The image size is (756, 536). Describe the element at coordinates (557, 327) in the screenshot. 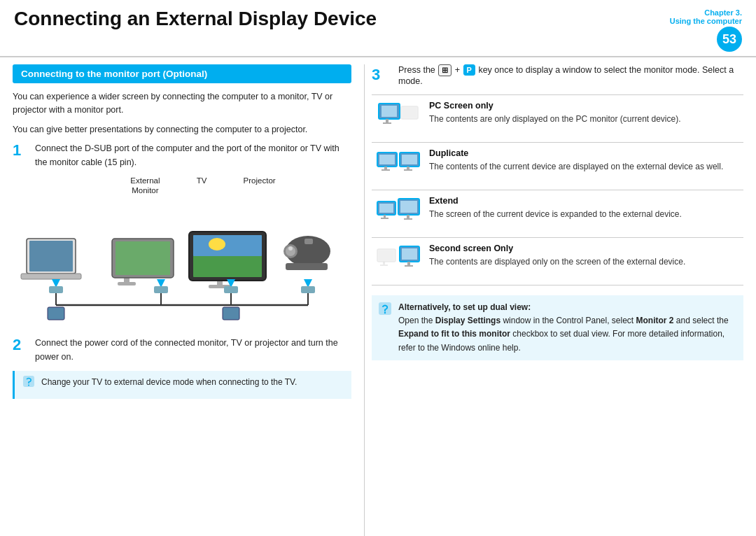

I see `note-box-right: Alternatively, to set up dual view: Open…` at that location.